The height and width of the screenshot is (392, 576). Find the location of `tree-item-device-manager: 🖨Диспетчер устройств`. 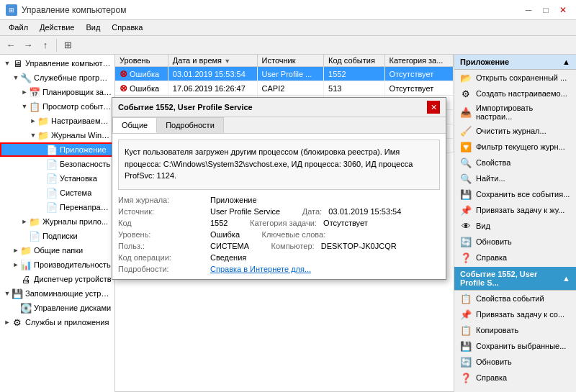

tree-item-device-manager: 🖨Диспетчер устройств is located at coordinates (58, 279).